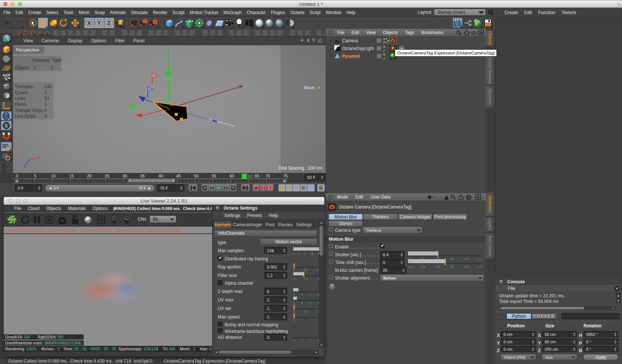 The height and width of the screenshot is (364, 622). What do you see at coordinates (107, 176) in the screenshot?
I see `svg-text: 25` at bounding box center [107, 176].